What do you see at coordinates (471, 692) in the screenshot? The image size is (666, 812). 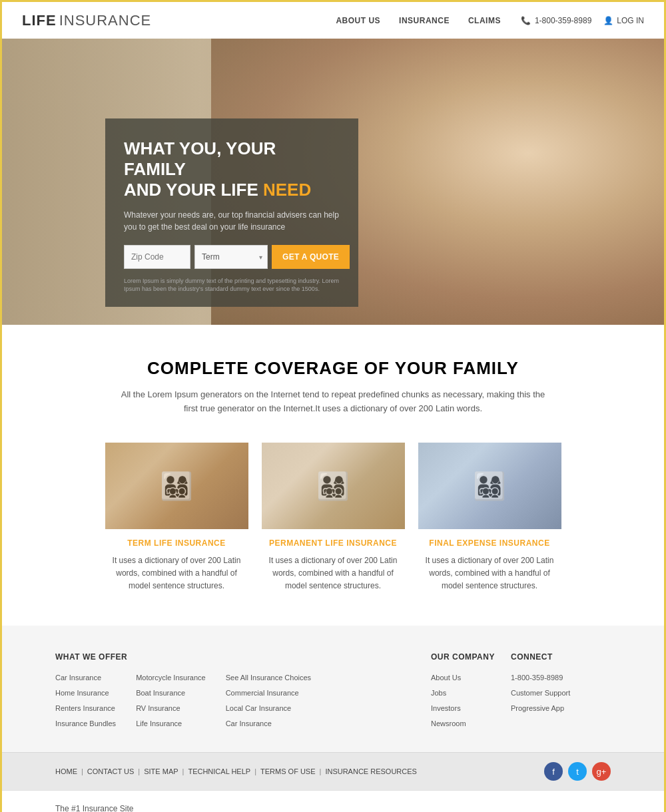 I see `footer-col-company: OUR COMPANY About Us Jobs Investors News…` at bounding box center [471, 692].